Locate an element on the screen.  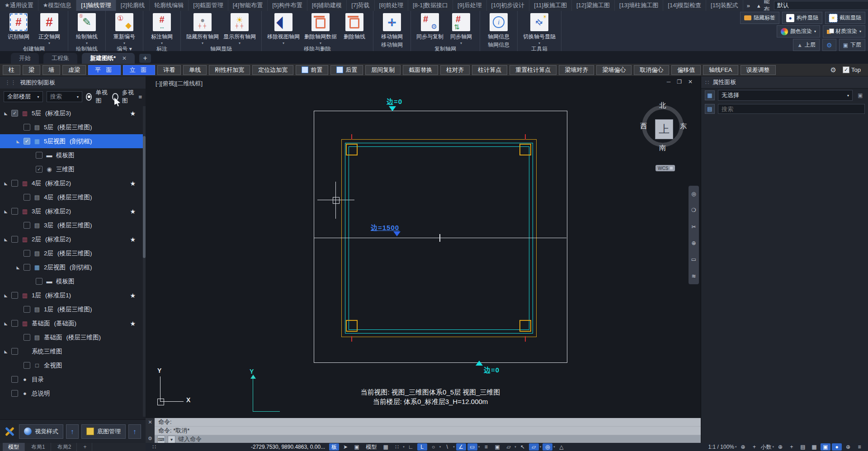
menu-item: ★通用设置 is located at coordinates (19, 5).